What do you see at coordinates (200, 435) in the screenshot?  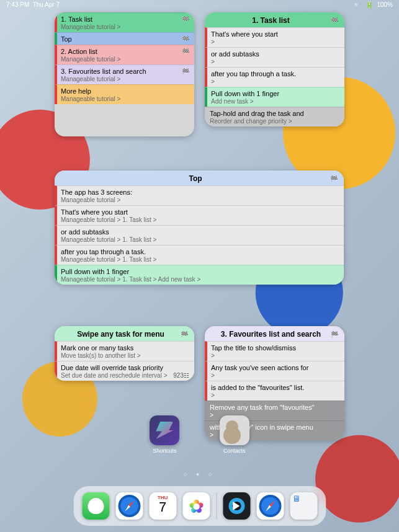 I see `home-apps: Shortcuts Contacts` at bounding box center [200, 435].